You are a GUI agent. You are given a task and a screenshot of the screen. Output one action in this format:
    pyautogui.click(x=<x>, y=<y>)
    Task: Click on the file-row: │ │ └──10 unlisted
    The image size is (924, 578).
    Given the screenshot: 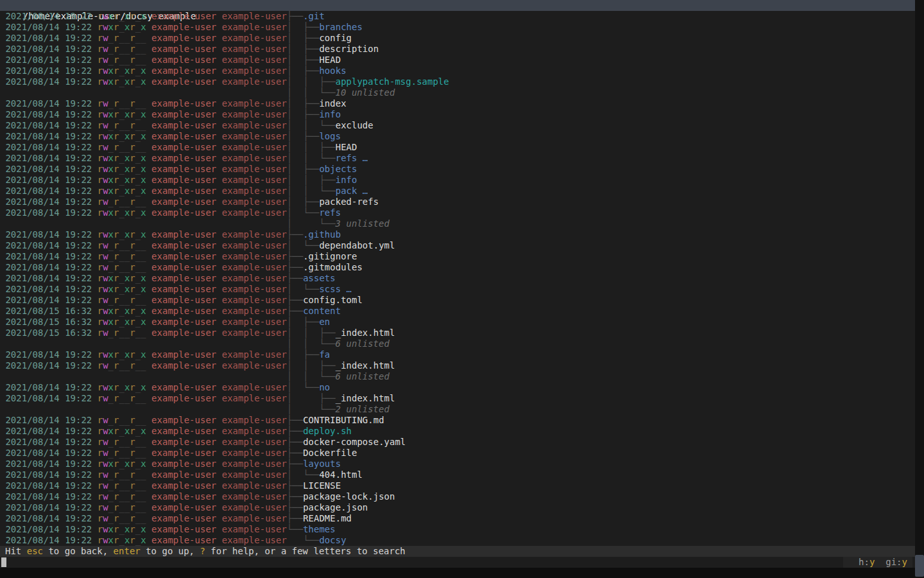 What is the action you would take?
    pyautogui.click(x=458, y=92)
    